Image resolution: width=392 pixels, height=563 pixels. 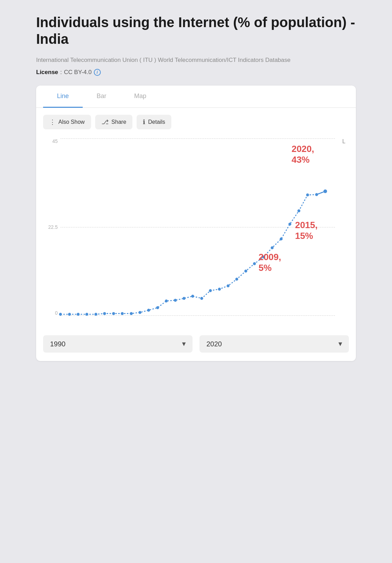 I want to click on dot-1990, so click(x=60, y=314).